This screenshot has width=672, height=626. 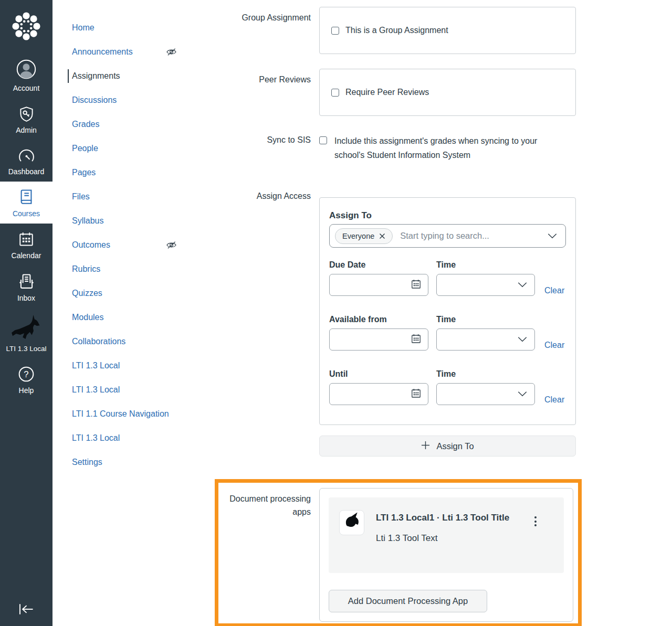 What do you see at coordinates (486, 374) in the screenshot?
I see `until-time-label: Time` at bounding box center [486, 374].